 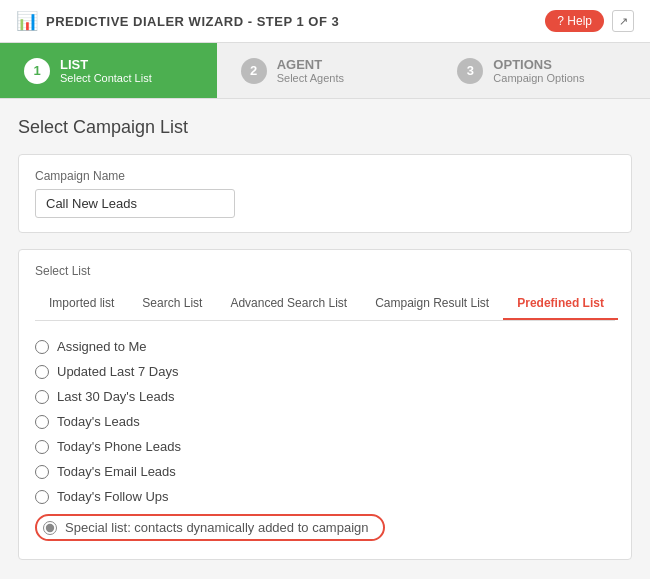 I want to click on radio-last-30-input, so click(x=42, y=397).